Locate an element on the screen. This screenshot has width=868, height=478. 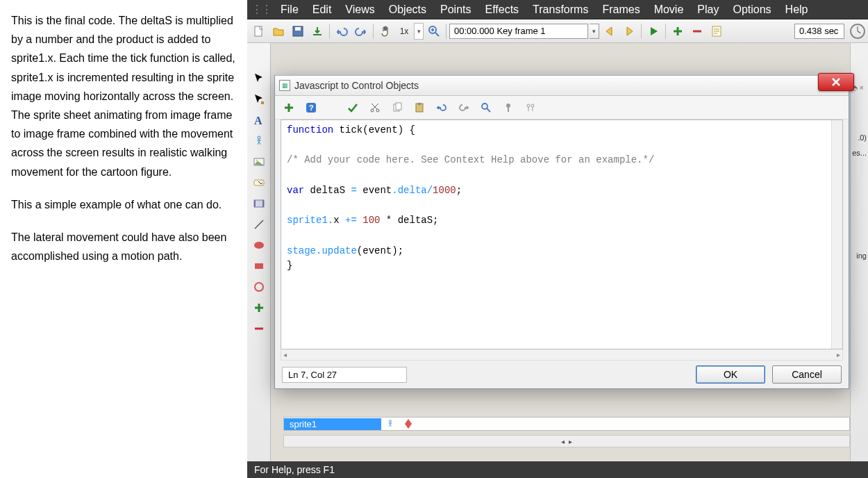
menu-bar: ⋮⋮ File Edit Views Objects Points Effect… is located at coordinates (558, 10).